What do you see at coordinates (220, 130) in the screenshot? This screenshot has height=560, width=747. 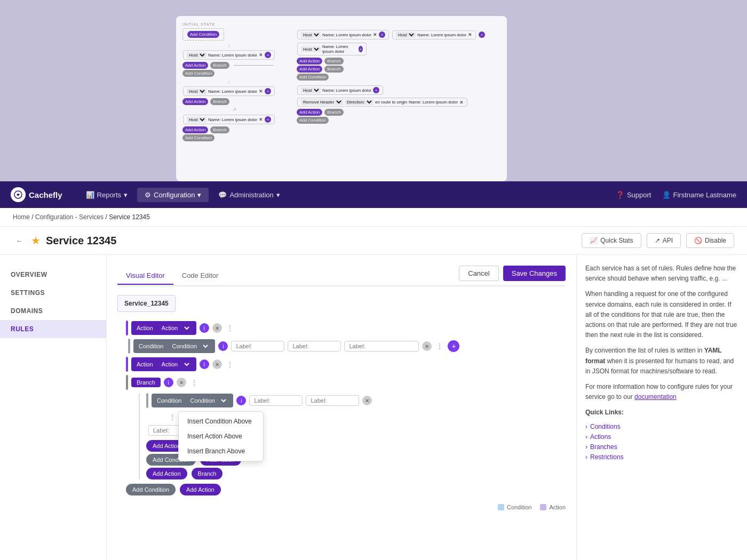 I see `diag-branch-3: Branch` at bounding box center [220, 130].